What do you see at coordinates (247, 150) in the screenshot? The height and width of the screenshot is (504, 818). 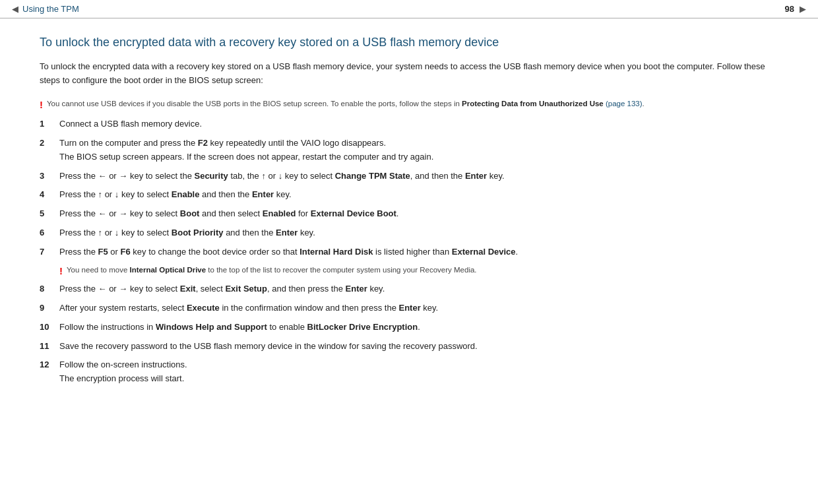 I see `step-content-2: Turn on the computer and press the F2 ke…` at bounding box center [247, 150].